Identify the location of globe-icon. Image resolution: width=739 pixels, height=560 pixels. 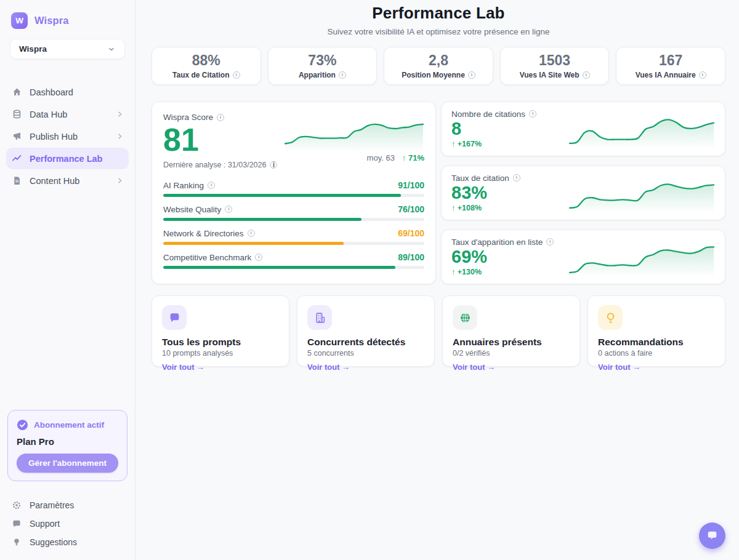
(465, 318).